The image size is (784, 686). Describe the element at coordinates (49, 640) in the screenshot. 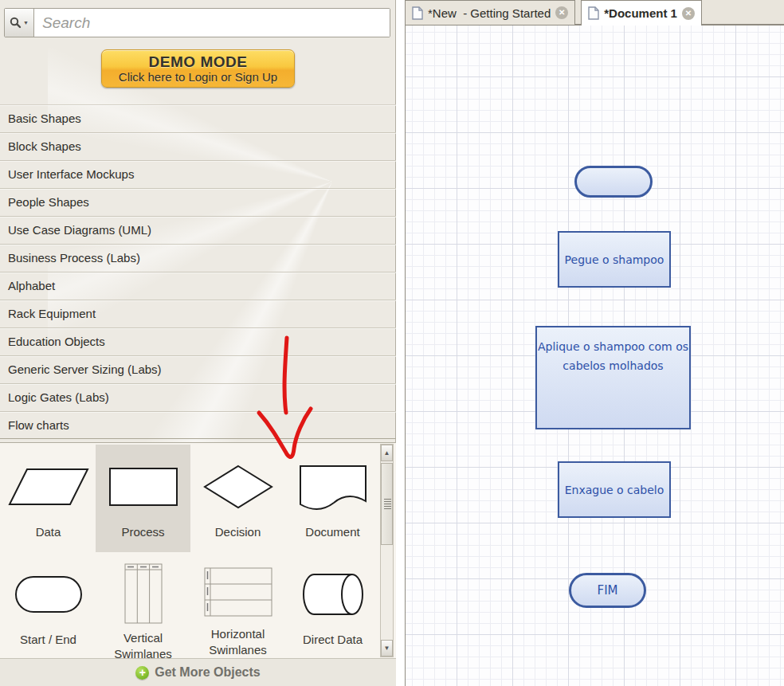

I see `shape-start-end-label: Start / End` at that location.